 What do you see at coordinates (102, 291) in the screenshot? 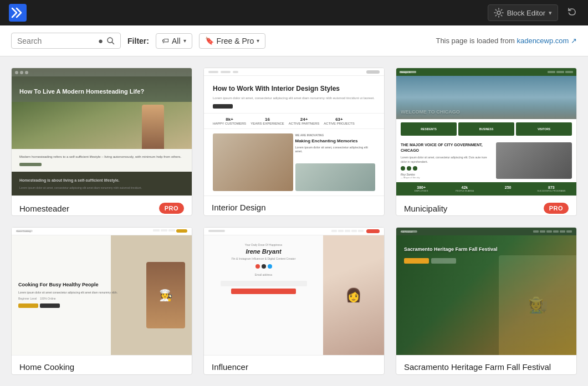
I see `theme-preview-cooking: Home Cooking Cooking For Busy Healthy Pe…` at bounding box center [102, 291].